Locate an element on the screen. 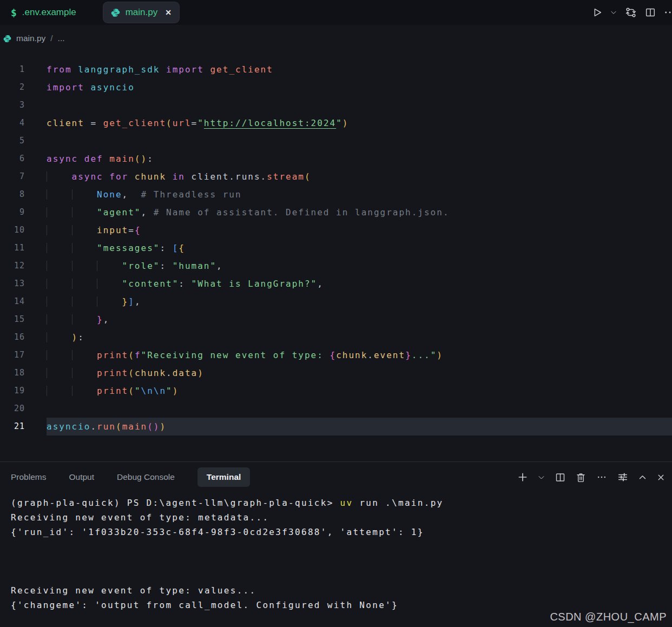 This screenshot has width=672, height=627. new-terminal-icon is located at coordinates (523, 477).